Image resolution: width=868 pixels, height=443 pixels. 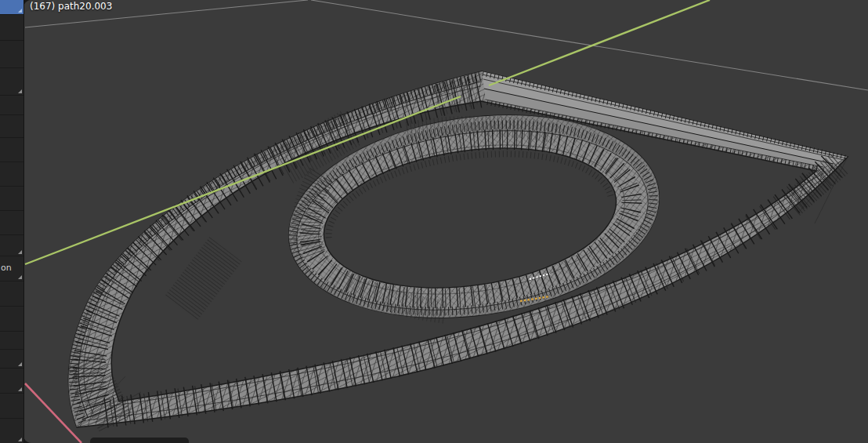 I want to click on sidebar-panel-block-11: on, so click(x=12, y=268).